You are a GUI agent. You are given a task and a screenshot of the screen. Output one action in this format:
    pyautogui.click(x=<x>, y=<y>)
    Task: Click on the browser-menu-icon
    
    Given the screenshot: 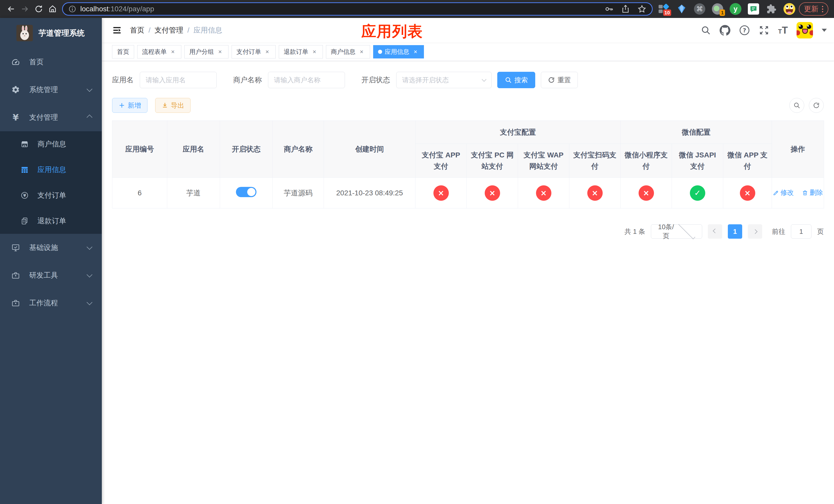 What is the action you would take?
    pyautogui.click(x=822, y=9)
    